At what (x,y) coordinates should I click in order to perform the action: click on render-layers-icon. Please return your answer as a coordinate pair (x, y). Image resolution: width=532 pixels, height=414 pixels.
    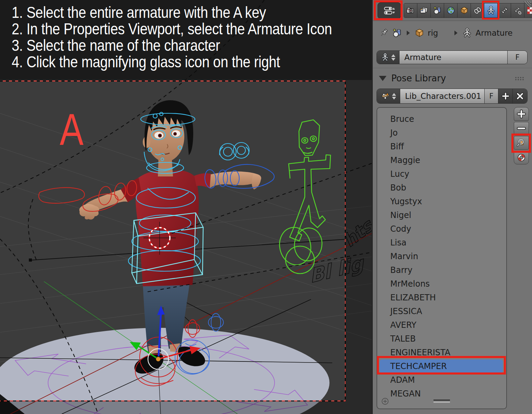
    Looking at the image, I should click on (424, 10).